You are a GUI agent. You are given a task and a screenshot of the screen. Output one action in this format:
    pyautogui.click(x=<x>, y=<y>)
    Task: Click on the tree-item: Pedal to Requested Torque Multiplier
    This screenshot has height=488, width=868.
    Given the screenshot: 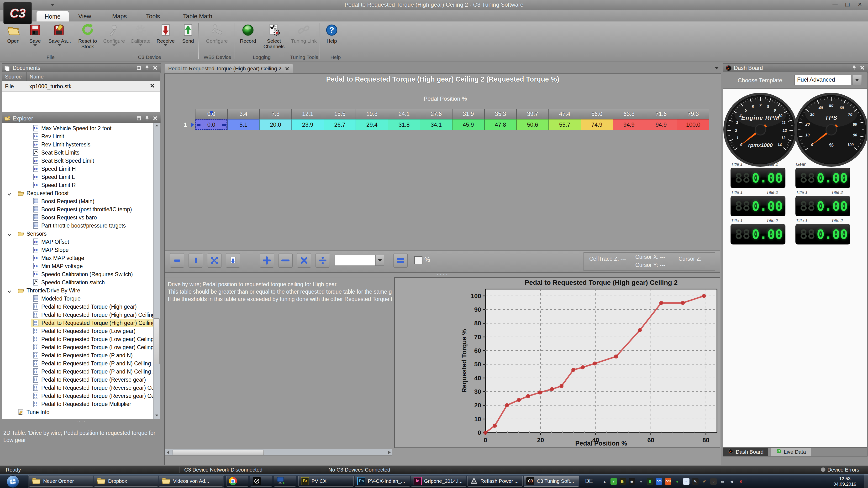 What is the action you would take?
    pyautogui.click(x=78, y=404)
    